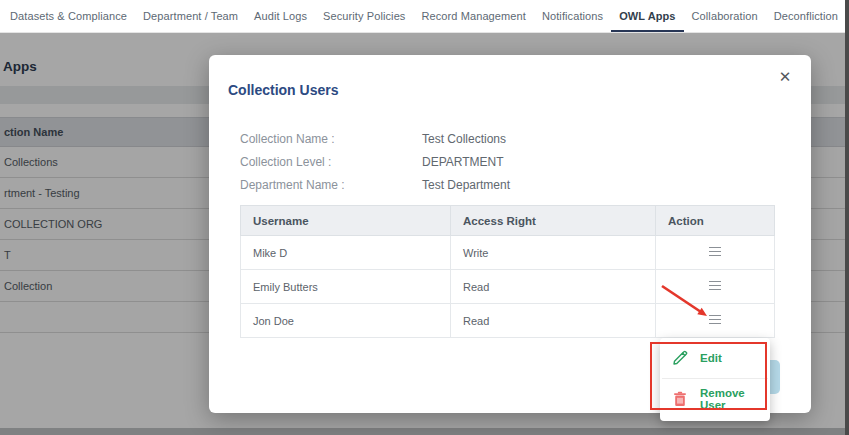 Image resolution: width=849 pixels, height=435 pixels. What do you see at coordinates (346, 287) in the screenshot?
I see `username-cell: Emily Butters` at bounding box center [346, 287].